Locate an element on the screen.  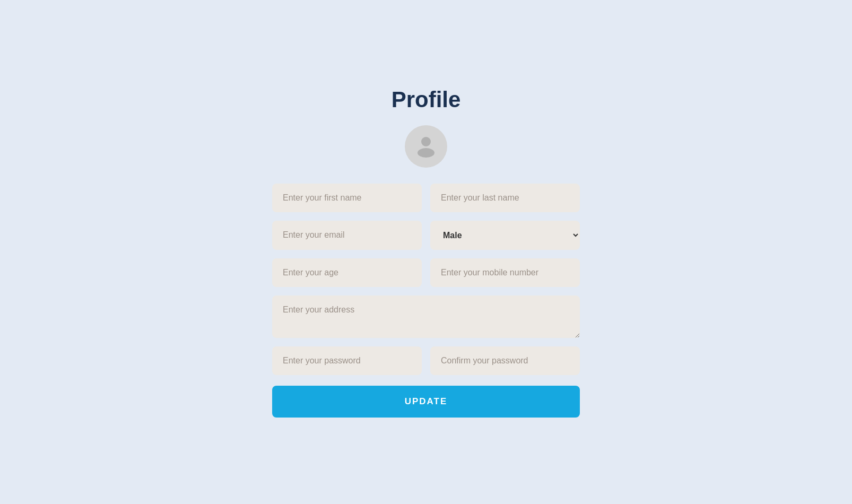
mobile-input is located at coordinates (505, 273).